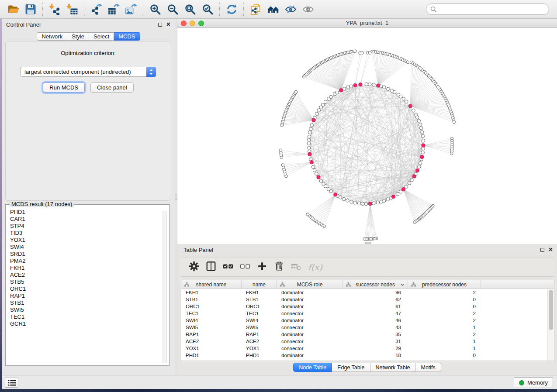 This screenshot has height=392, width=557. What do you see at coordinates (245, 267) in the screenshot?
I see `deselect-all-icon` at bounding box center [245, 267].